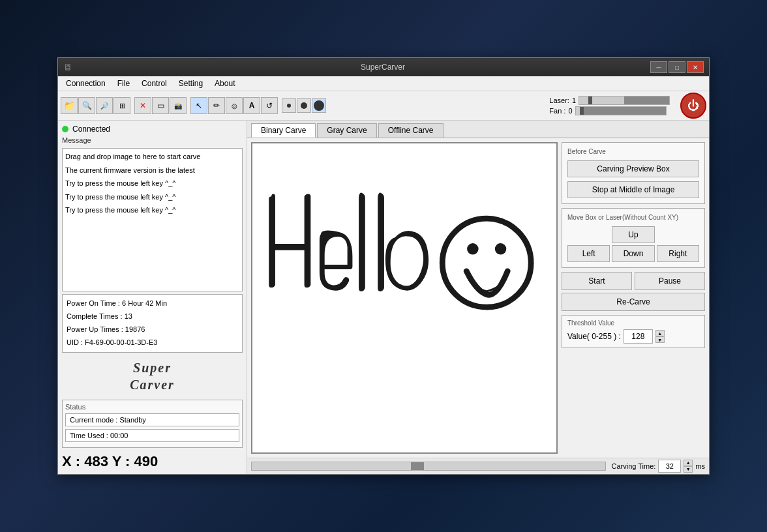 This screenshot has width=767, height=532. What do you see at coordinates (429, 466) in the screenshot?
I see `horizontal-scrollbar` at bounding box center [429, 466].